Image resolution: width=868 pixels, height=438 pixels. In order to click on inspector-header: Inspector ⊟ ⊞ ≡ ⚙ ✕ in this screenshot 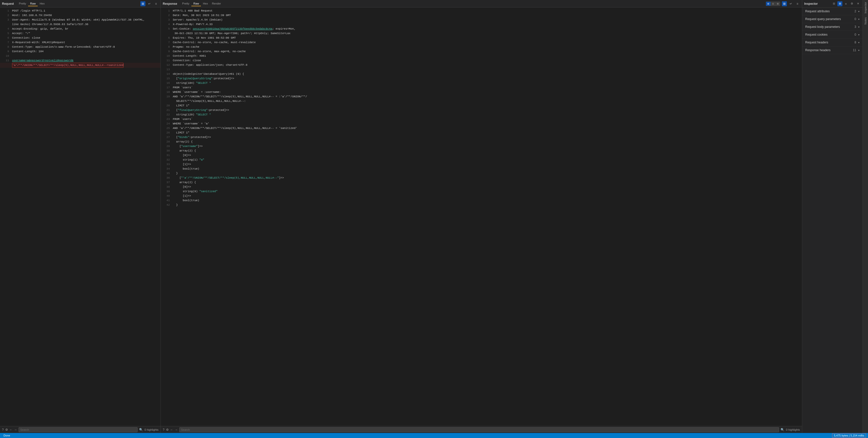, I will do `click(832, 4)`.